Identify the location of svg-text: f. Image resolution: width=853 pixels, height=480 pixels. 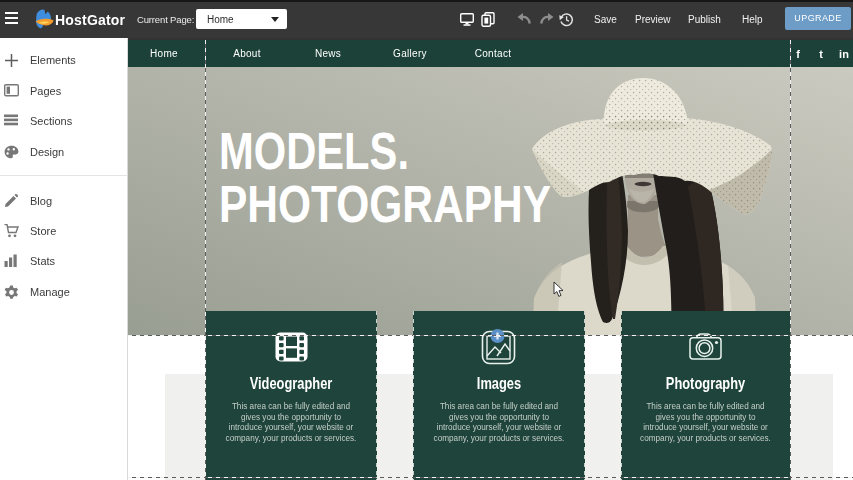
(798, 54).